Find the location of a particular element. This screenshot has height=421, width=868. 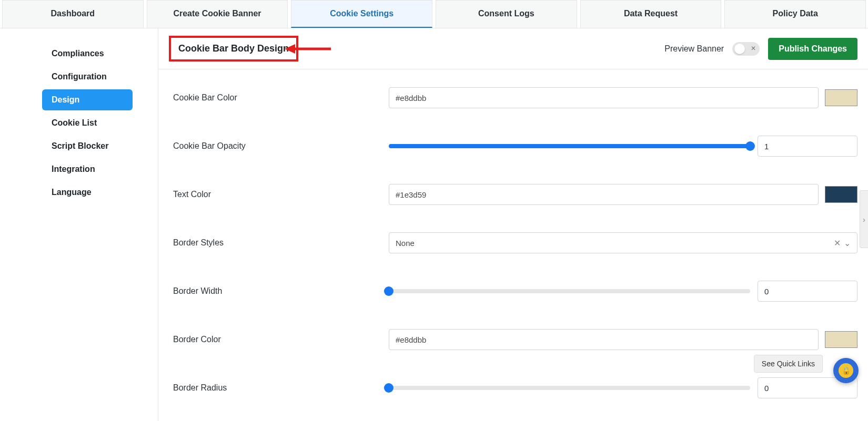

row-cookie-bar-opacity: Cookie Bar Opacity 1 is located at coordinates (516, 146).